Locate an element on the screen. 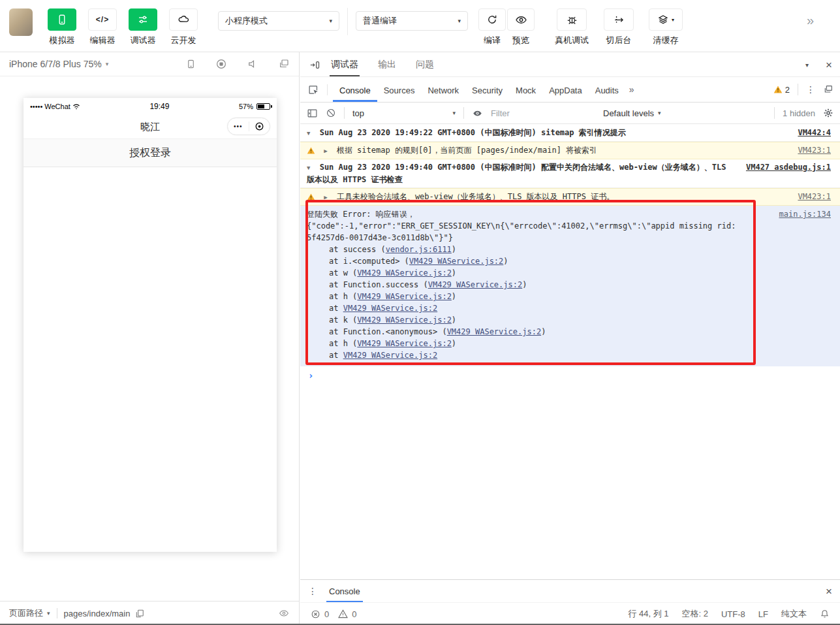 This screenshot has width=840, height=625. tab-network: Network is located at coordinates (443, 90).